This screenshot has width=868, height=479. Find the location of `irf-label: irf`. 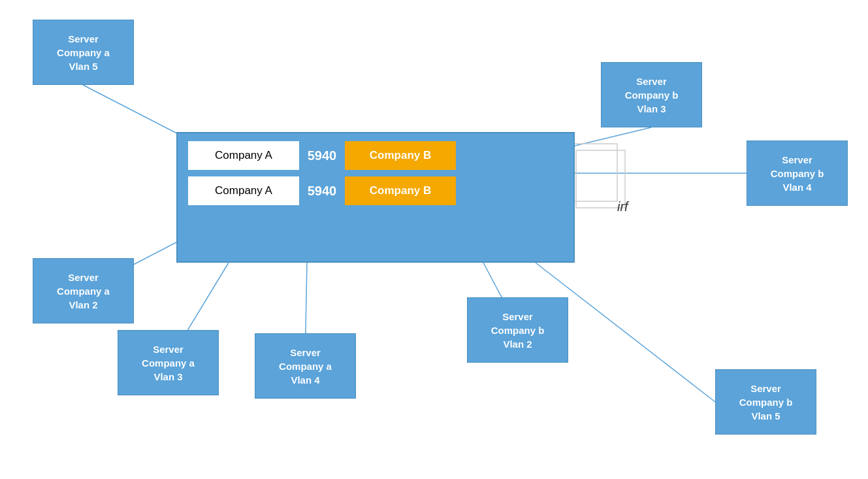

irf-label: irf is located at coordinates (623, 206).